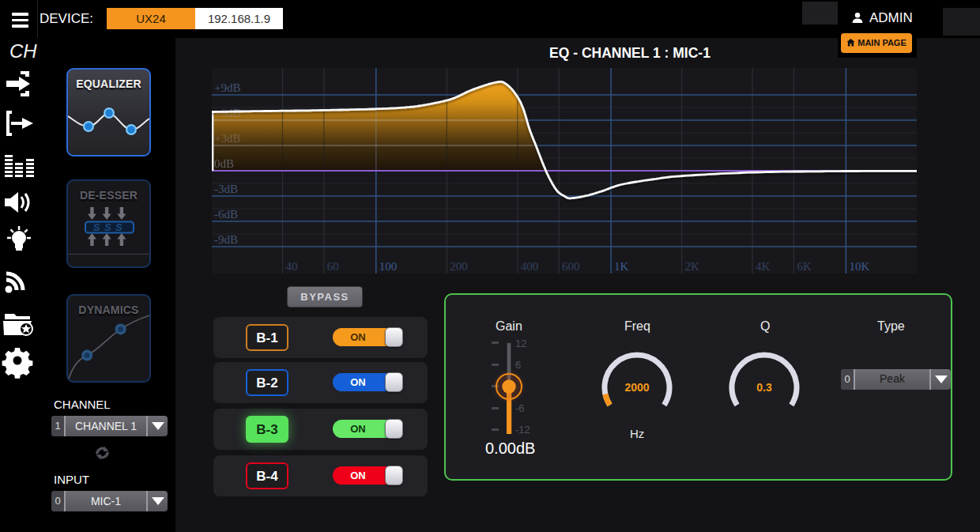 This screenshot has width=980, height=532. Describe the element at coordinates (389, 266) in the screenshot. I see `svg-text: 100` at that location.